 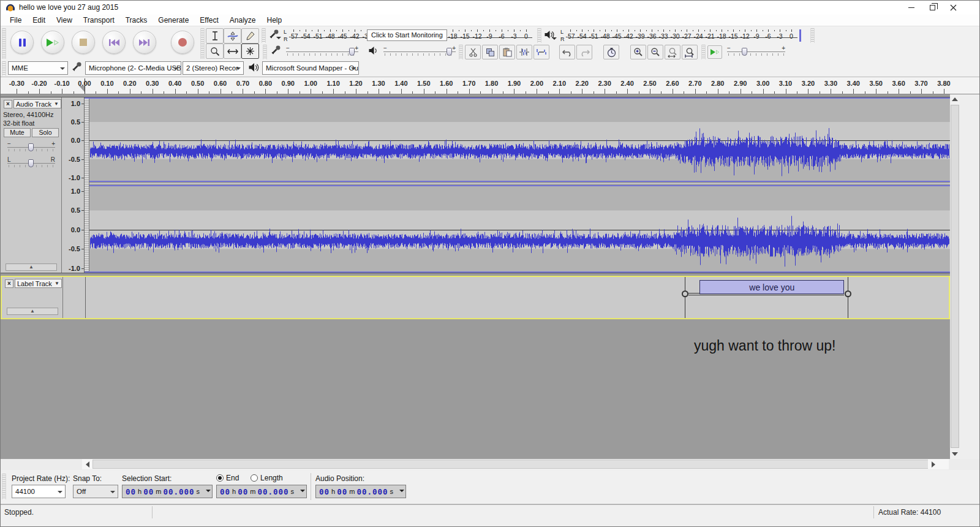 What do you see at coordinates (233, 478) in the screenshot?
I see `end-radio-label: End` at bounding box center [233, 478].